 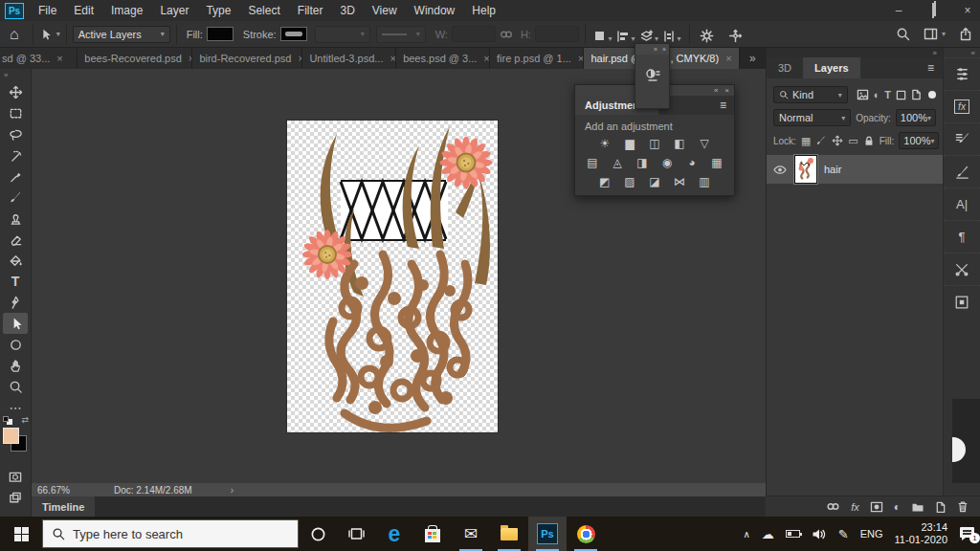 I want to click on character-panel-icon: A|, so click(x=962, y=204).